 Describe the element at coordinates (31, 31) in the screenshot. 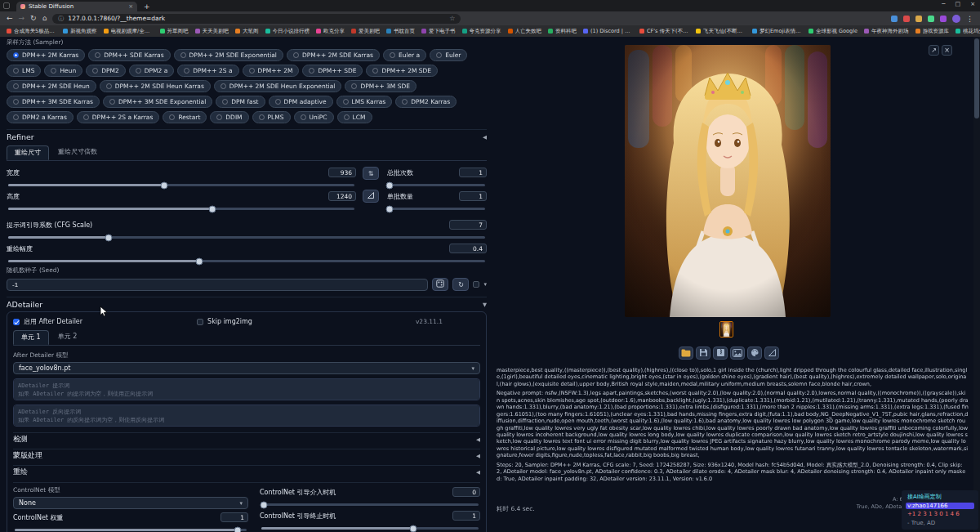

I see `bookmark-item: 合成海关5极品资源站` at that location.